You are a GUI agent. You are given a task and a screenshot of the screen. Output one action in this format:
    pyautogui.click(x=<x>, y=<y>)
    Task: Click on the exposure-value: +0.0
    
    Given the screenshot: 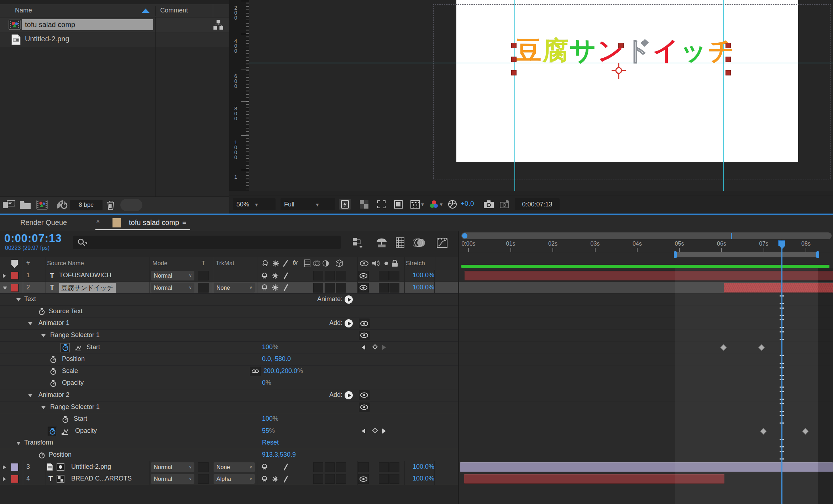 What is the action you would take?
    pyautogui.click(x=467, y=204)
    